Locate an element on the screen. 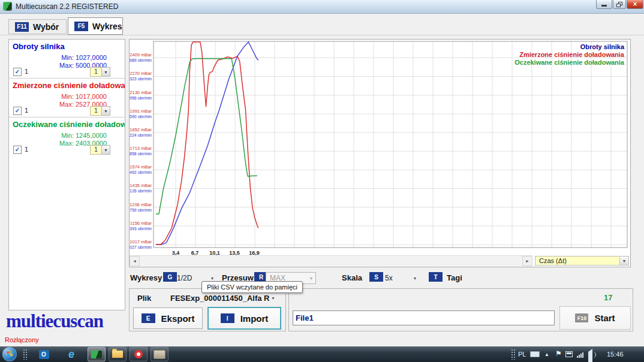  app-icon is located at coordinates (7, 6).